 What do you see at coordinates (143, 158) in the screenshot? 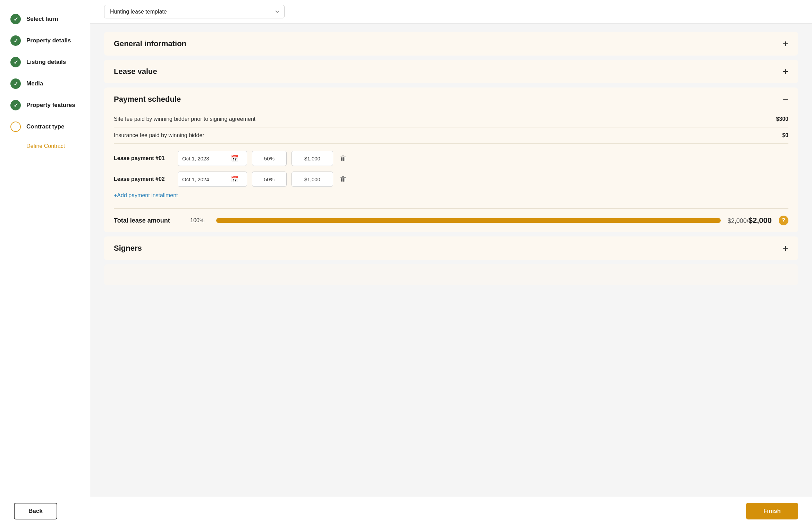
I see `payment-01-label: Lease payment #01` at bounding box center [143, 158].